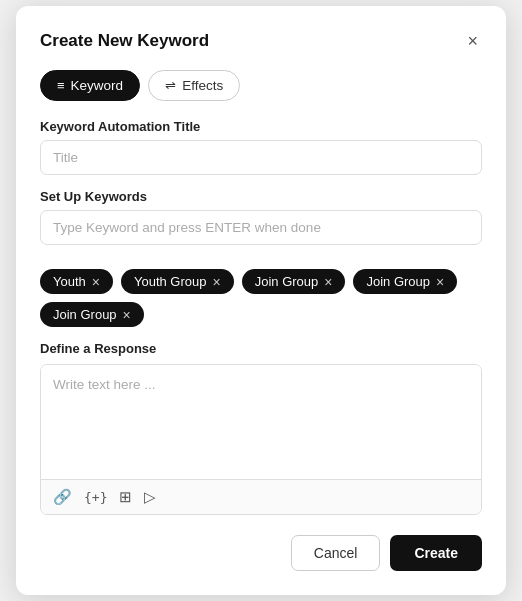 The width and height of the screenshot is (522, 601). Describe the element at coordinates (294, 282) in the screenshot. I see `tag-join-group-1: Join Group ×` at that location.